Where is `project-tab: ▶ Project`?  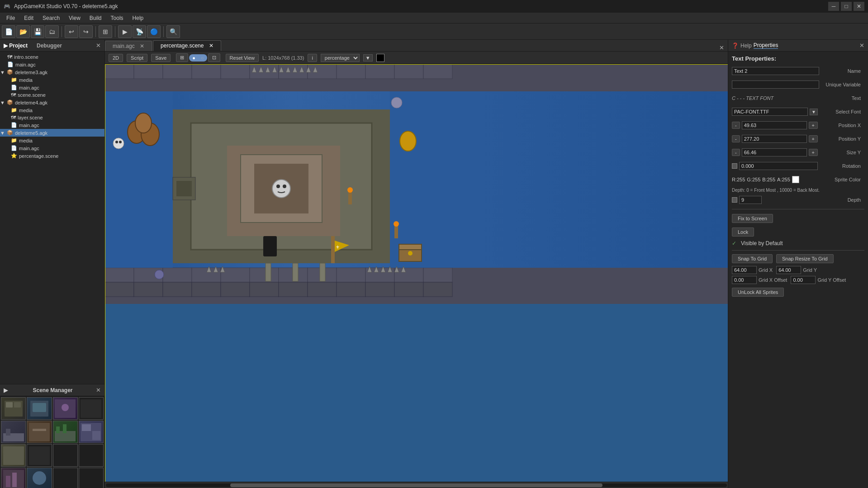 project-tab: ▶ Project is located at coordinates (15, 46).